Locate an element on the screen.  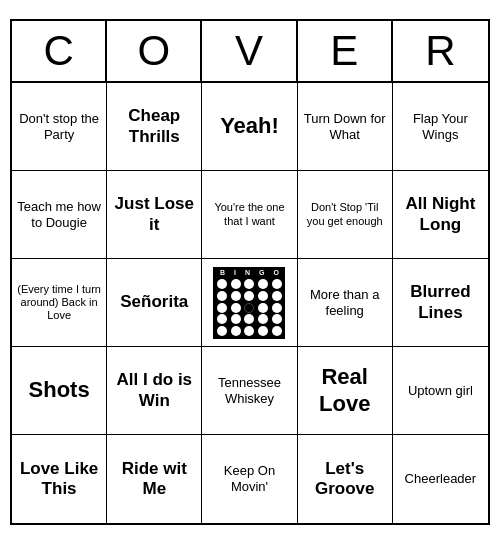
cell-r1c4: Turn Down for What is located at coordinates (346, 127).